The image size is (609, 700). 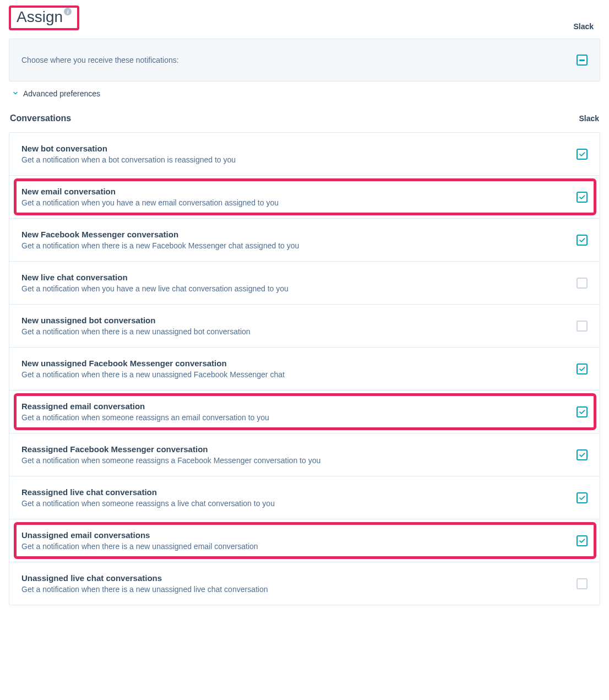 I want to click on list-item-description: Get a notification when you have a new e…, so click(x=150, y=203).